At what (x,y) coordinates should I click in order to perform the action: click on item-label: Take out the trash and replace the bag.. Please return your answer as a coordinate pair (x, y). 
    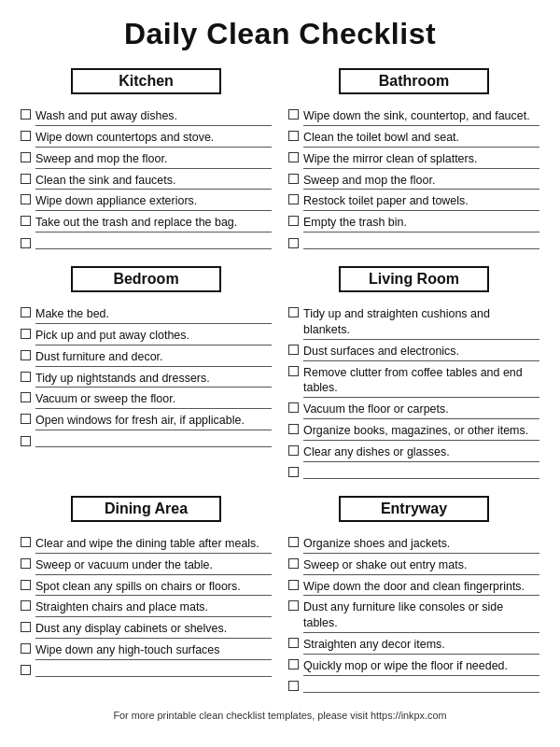
    Looking at the image, I should click on (153, 224).